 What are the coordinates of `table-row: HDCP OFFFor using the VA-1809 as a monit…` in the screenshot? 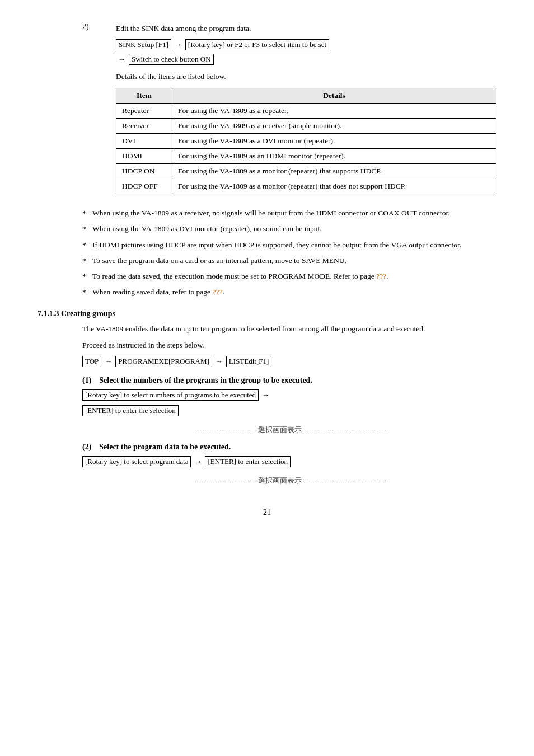 It's located at (307, 187).